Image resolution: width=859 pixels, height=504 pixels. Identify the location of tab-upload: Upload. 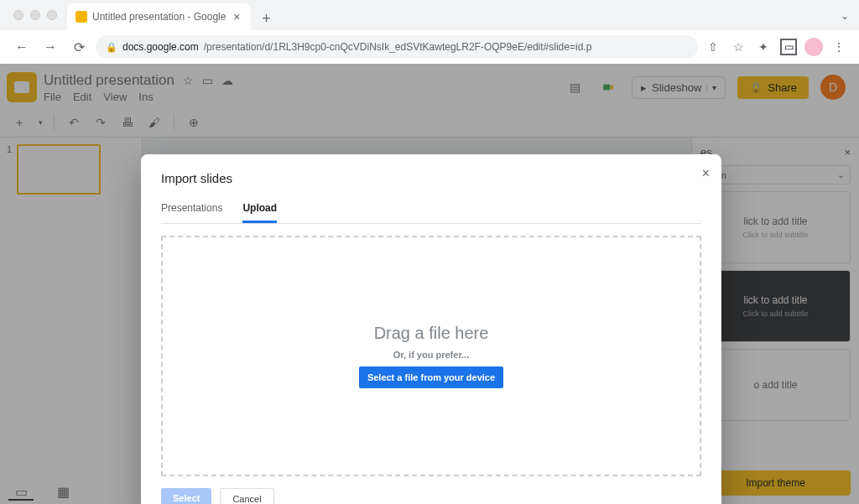
(260, 213).